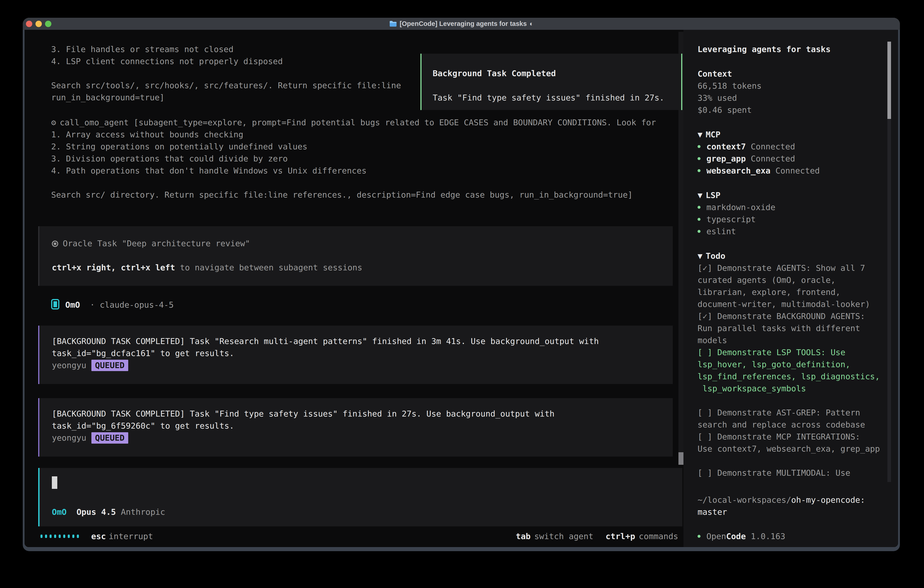  I want to click on todo-section-header: ▼Todo, so click(711, 256).